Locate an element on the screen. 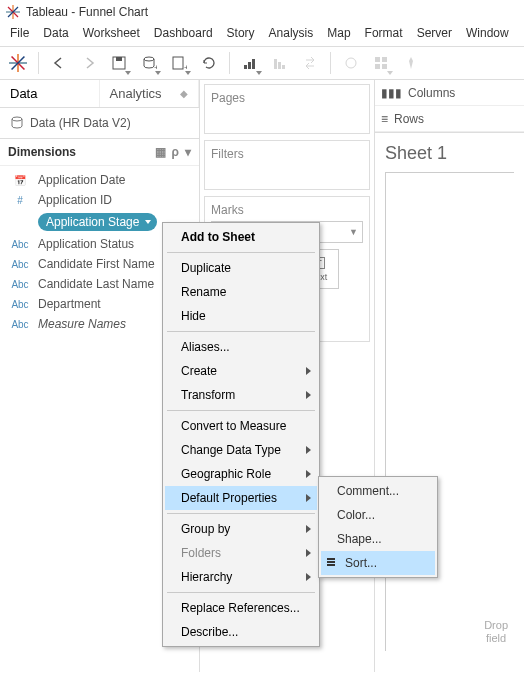 The height and width of the screenshot is (674, 524). tableau-button is located at coordinates (18, 63).